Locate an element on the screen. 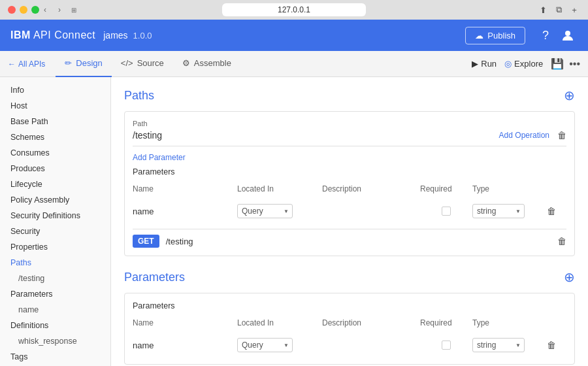 This screenshot has width=588, height=366. sidebar-item-tags: Tags is located at coordinates (55, 357).